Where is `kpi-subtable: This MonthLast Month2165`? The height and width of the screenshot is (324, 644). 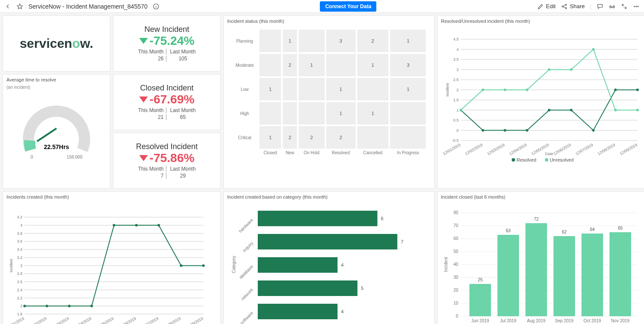 kpi-subtable: This MonthLast Month2165 is located at coordinates (167, 114).